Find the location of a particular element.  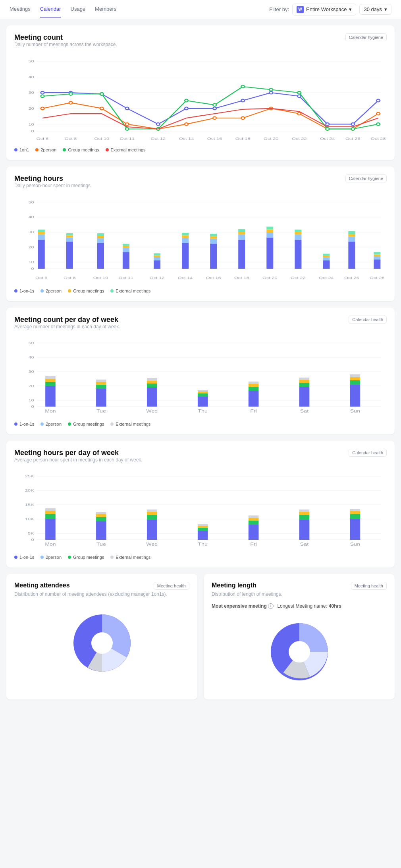

svg-text: 50 is located at coordinates (31, 343).